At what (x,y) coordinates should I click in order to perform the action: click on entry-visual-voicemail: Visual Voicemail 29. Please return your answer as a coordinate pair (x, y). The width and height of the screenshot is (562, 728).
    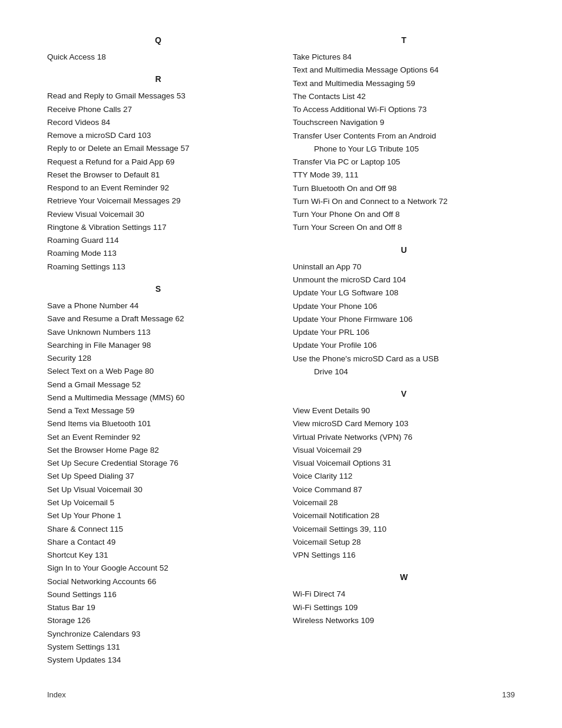
    Looking at the image, I should click on (404, 450).